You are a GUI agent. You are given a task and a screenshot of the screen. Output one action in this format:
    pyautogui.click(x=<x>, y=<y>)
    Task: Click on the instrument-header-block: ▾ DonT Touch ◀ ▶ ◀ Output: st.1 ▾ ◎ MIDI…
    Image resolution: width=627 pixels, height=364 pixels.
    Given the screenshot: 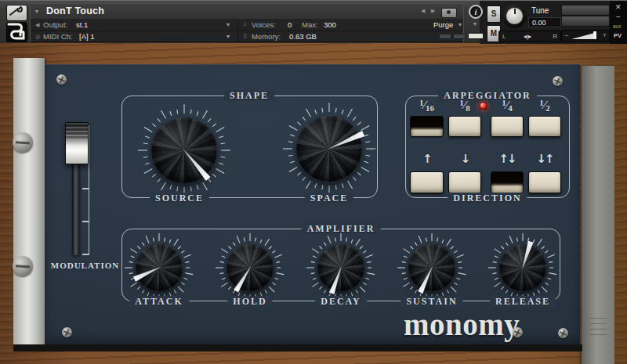 What is the action you would take?
    pyautogui.click(x=247, y=23)
    